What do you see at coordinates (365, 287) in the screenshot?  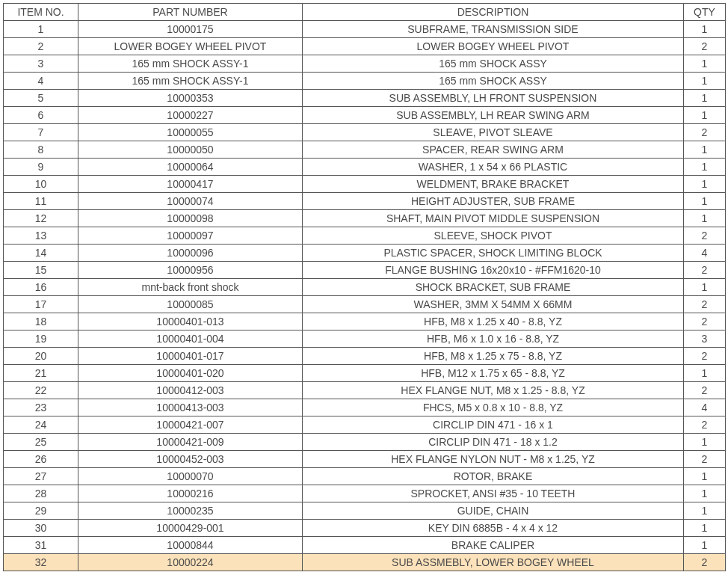 I see `table-row: 16mnt-back front shockSHOCK BRACKET, SUB…` at bounding box center [365, 287].